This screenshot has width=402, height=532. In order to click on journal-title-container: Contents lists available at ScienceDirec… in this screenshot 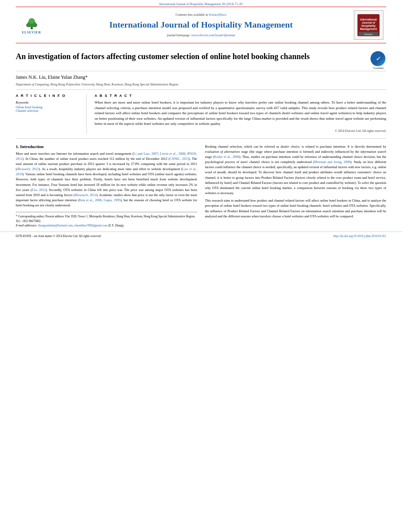, I will do `click(201, 25)`.